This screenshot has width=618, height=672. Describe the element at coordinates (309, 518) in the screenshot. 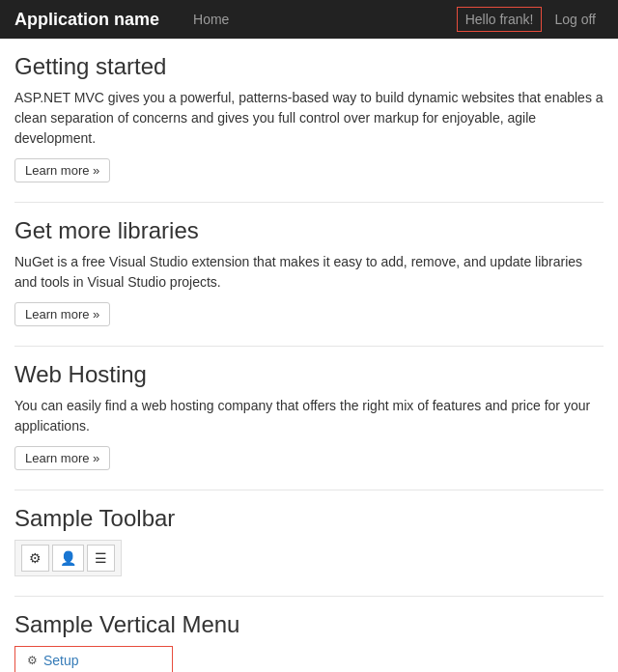

I see `sample-toolbar-title: Sample Toolbar` at that location.